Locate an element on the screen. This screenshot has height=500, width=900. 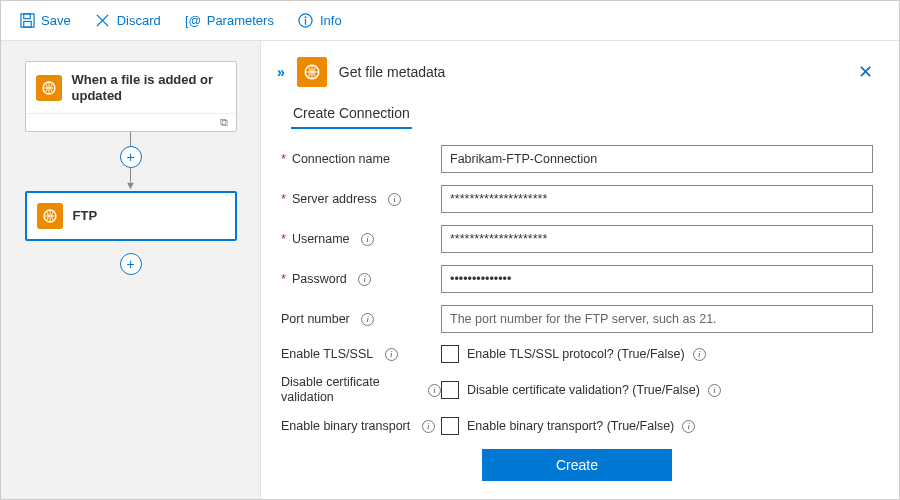
connection-name-label: *Connection name is located at coordinates (361, 160).